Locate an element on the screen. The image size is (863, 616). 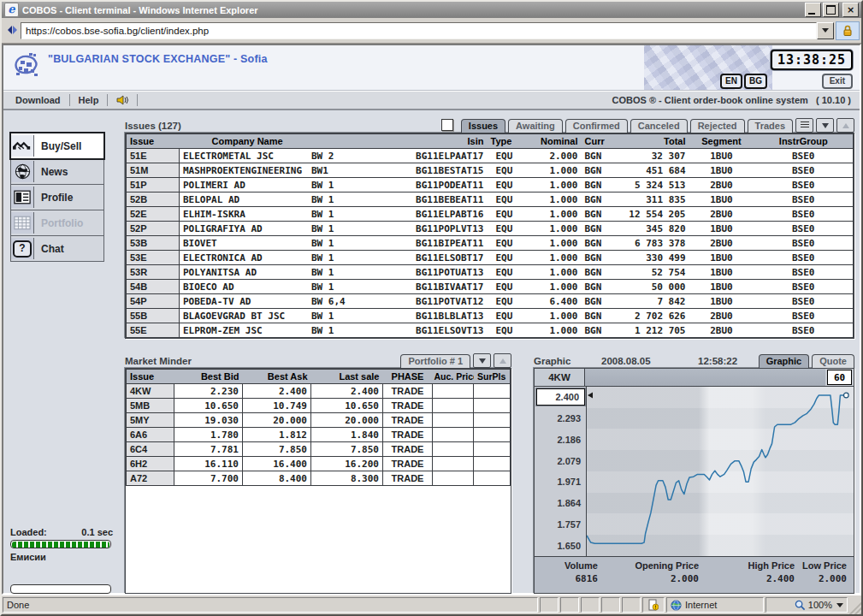
issues-list-caption: Емисии is located at coordinates (62, 557).